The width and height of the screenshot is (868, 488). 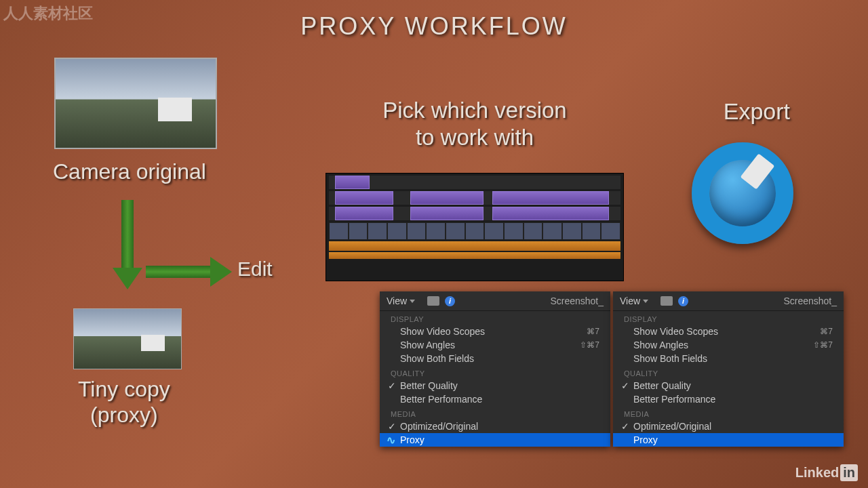 What do you see at coordinates (757, 111) in the screenshot?
I see `export-label: Export` at bounding box center [757, 111].